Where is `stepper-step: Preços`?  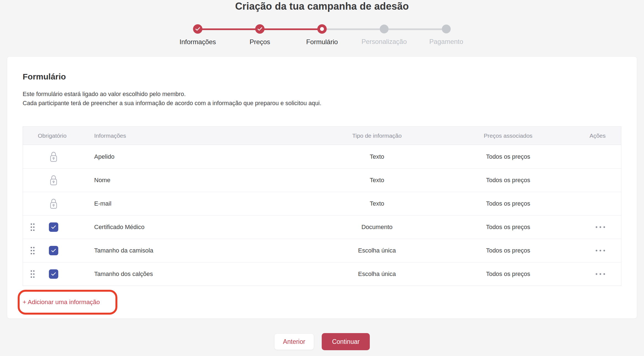
stepper-step: Preços is located at coordinates (260, 35).